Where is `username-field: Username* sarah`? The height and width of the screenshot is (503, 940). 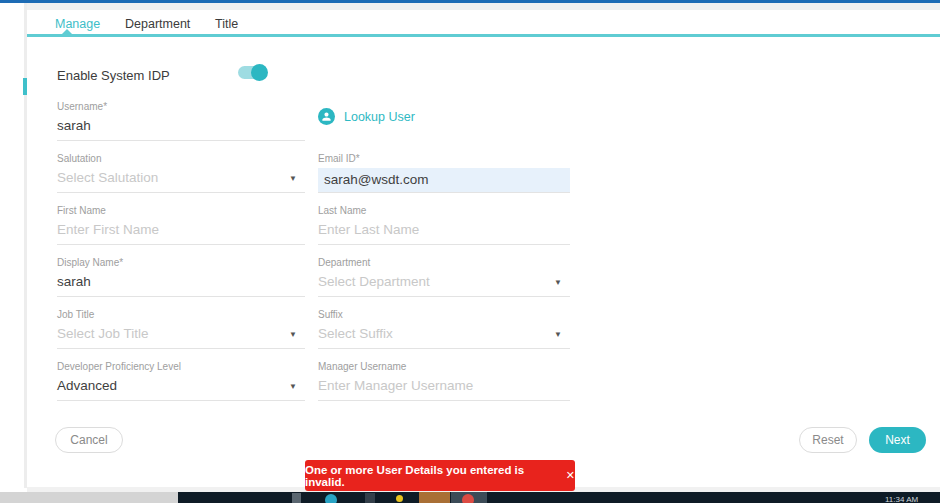
username-field: Username* sarah is located at coordinates (181, 120).